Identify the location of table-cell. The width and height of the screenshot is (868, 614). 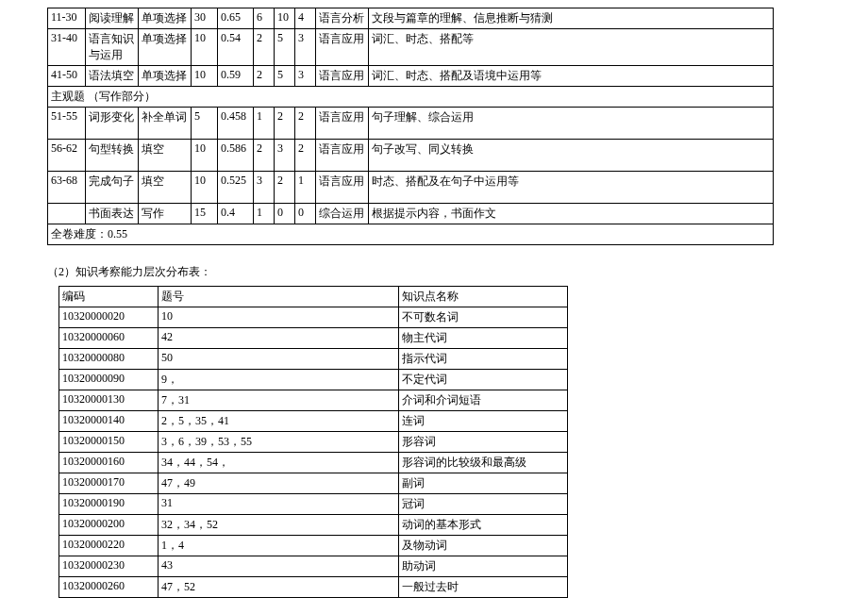
(67, 214).